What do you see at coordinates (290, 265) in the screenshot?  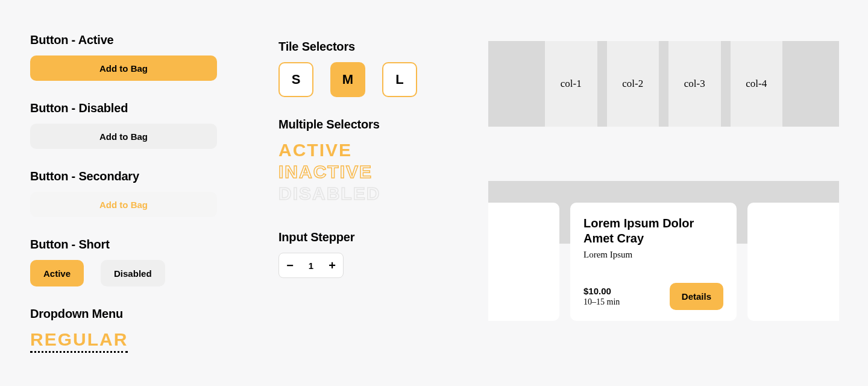 I see `stepper-decrement: −` at bounding box center [290, 265].